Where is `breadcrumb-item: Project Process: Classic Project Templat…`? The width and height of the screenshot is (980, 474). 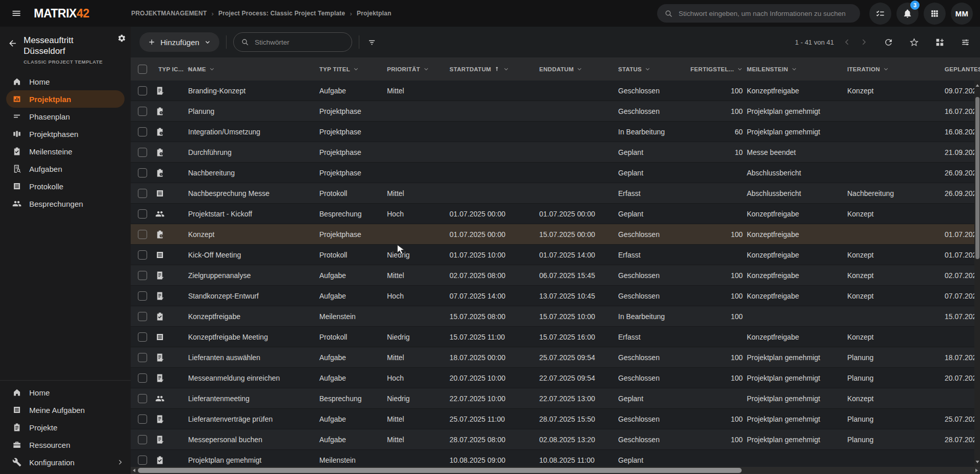
breadcrumb-item: Project Process: Classic Project Templat… is located at coordinates (282, 13).